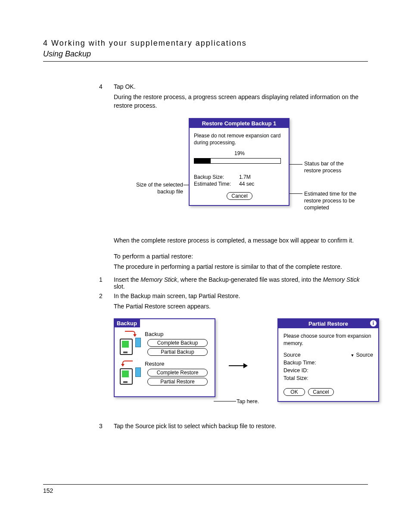 The height and width of the screenshot is (532, 411). I want to click on partial-restore-button: Partial Restore, so click(177, 382).